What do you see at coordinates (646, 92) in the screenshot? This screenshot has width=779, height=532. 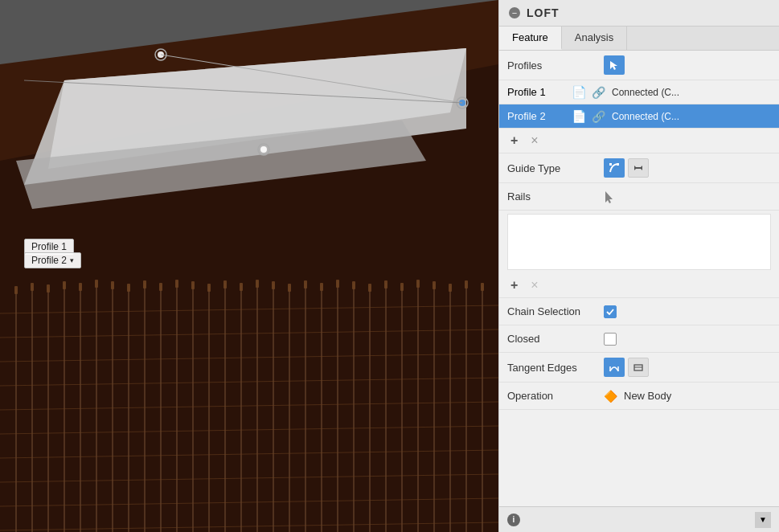 I see `profile1-status: Connected (C...` at bounding box center [646, 92].